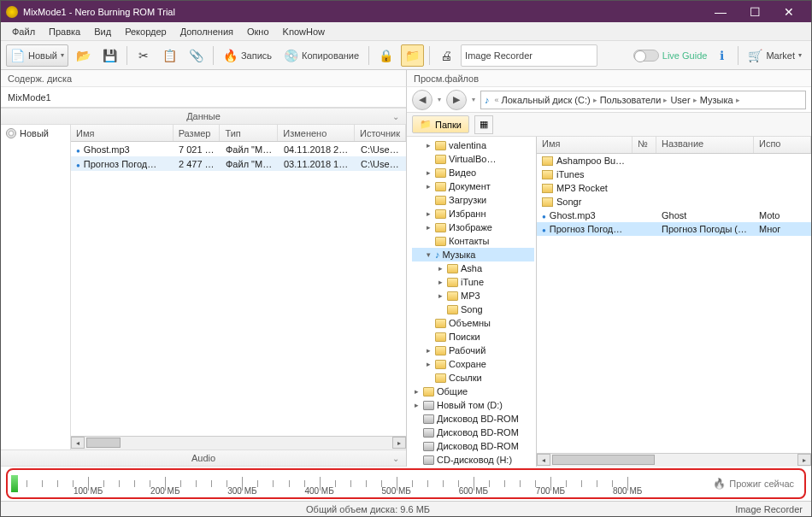 This screenshot has height=517, width=812. I want to click on burn-button: 🔥Запись, so click(248, 56).